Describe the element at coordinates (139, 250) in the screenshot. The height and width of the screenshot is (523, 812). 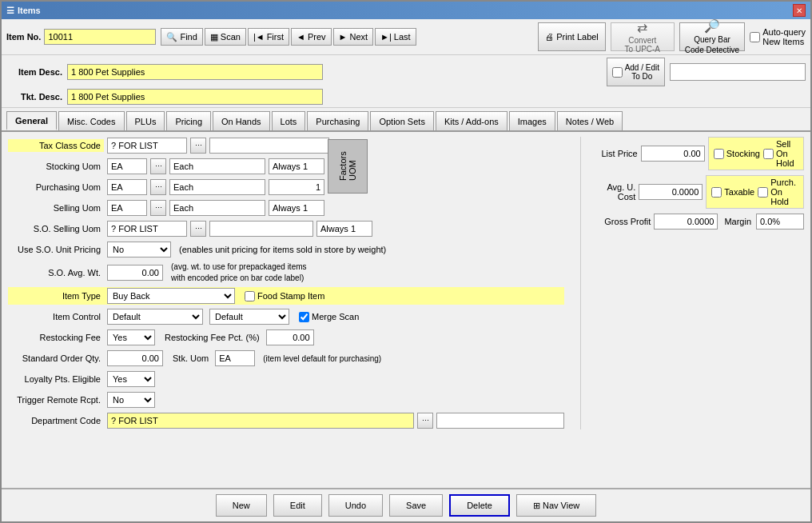
I see `use-so-unit-pricing-select: No Yes` at that location.